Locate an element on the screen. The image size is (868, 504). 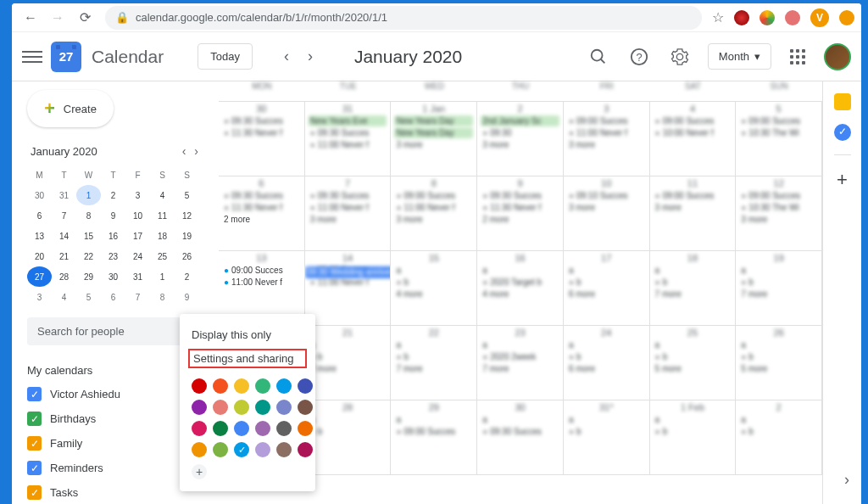
grid-cell: 28ab is located at coordinates (348, 438).